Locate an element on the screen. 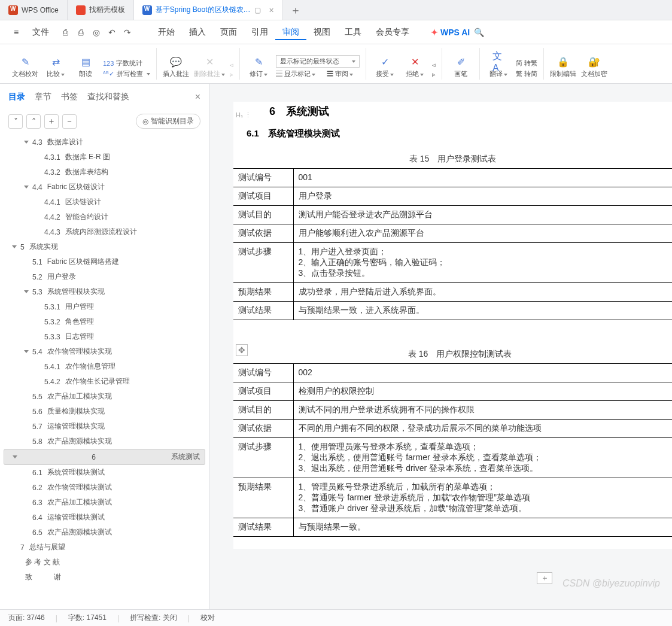 The height and width of the screenshot is (626, 672). status-spell: 拼写检查: 关闭 is located at coordinates (153, 618).